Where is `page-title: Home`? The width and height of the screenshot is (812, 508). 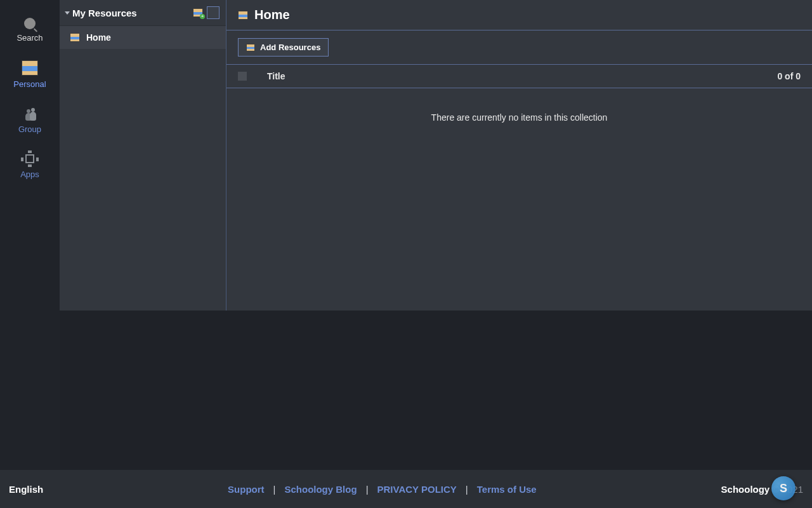
page-title: Home is located at coordinates (272, 15).